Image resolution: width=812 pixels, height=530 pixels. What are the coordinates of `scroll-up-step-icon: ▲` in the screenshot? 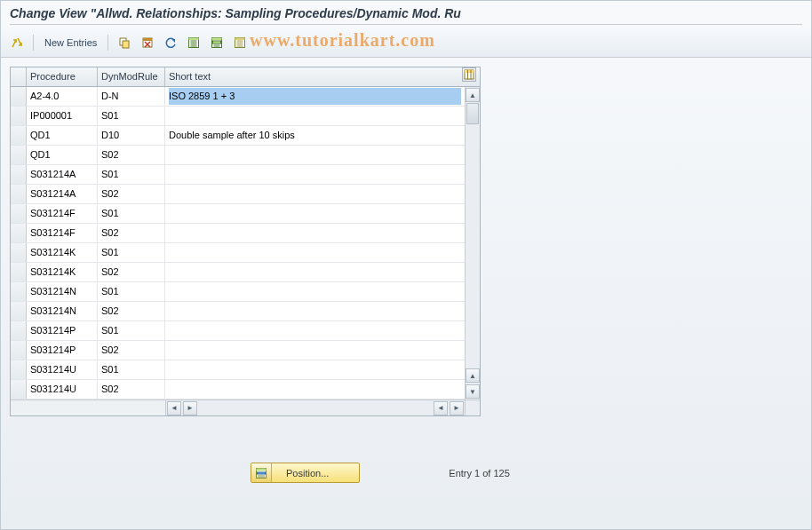 It's located at (473, 376).